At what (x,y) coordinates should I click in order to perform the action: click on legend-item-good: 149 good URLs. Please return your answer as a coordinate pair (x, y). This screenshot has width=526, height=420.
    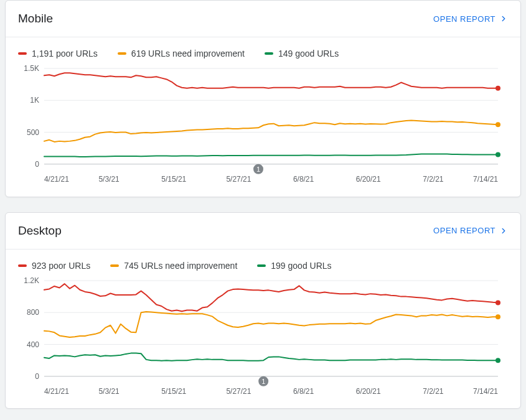
    Looking at the image, I should click on (301, 54).